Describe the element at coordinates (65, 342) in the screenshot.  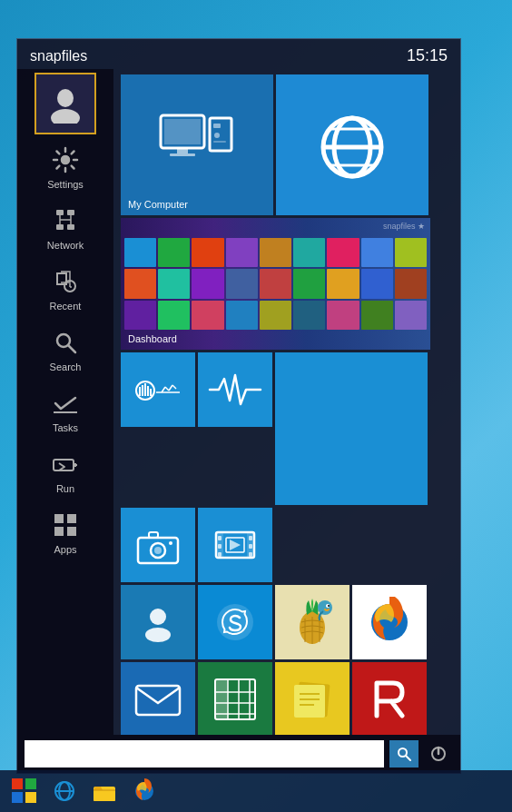
I see `search-icon` at that location.